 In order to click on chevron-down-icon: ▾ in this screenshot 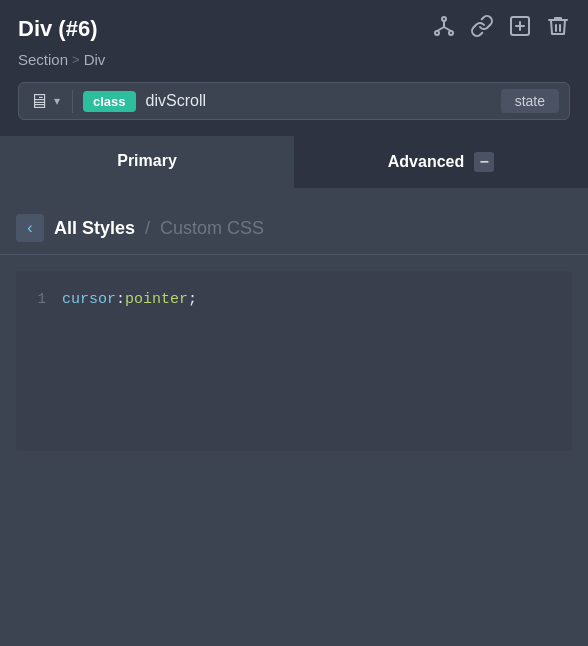, I will do `click(57, 101)`.